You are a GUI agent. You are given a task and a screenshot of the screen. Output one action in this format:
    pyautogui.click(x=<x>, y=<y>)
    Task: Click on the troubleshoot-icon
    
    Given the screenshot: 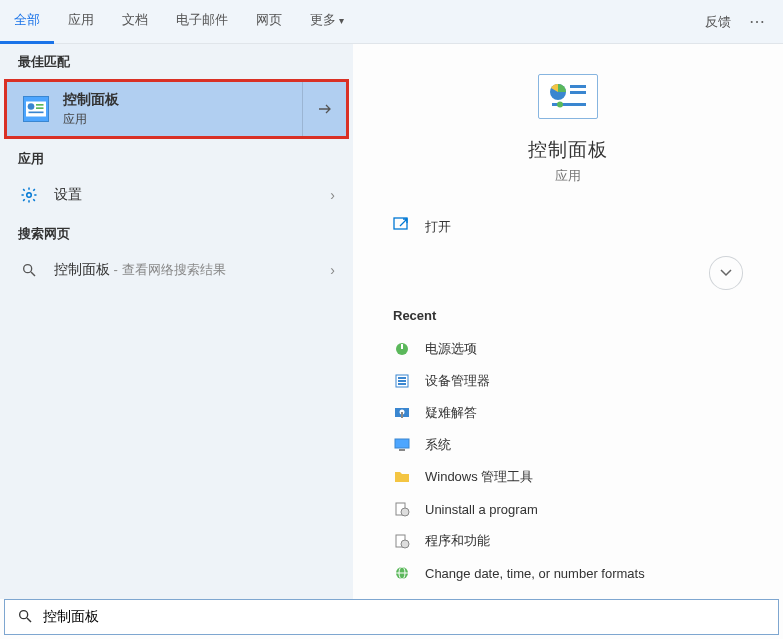 What is the action you would take?
    pyautogui.click(x=402, y=413)
    